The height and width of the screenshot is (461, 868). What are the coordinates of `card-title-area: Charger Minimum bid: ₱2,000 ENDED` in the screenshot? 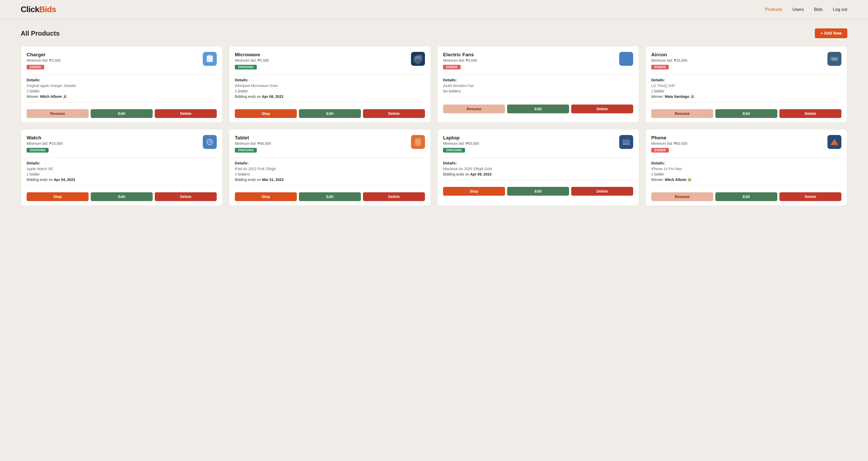 It's located at (44, 61).